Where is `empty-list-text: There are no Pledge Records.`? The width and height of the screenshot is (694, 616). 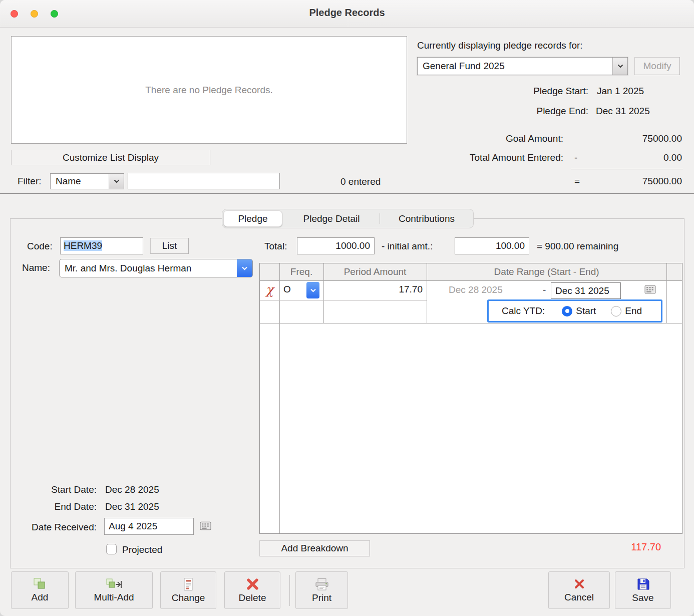 empty-list-text: There are no Pledge Records. is located at coordinates (209, 90).